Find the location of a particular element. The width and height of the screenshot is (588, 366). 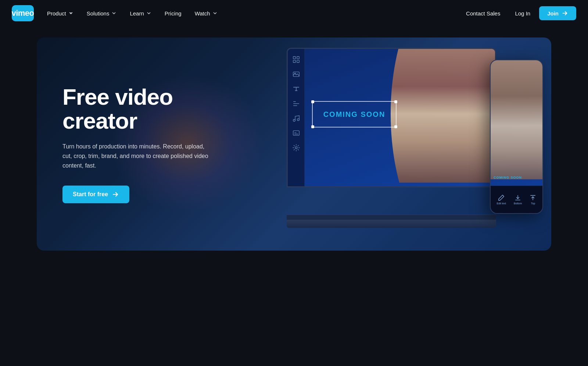

nav-item-watch: Watch is located at coordinates (206, 13).